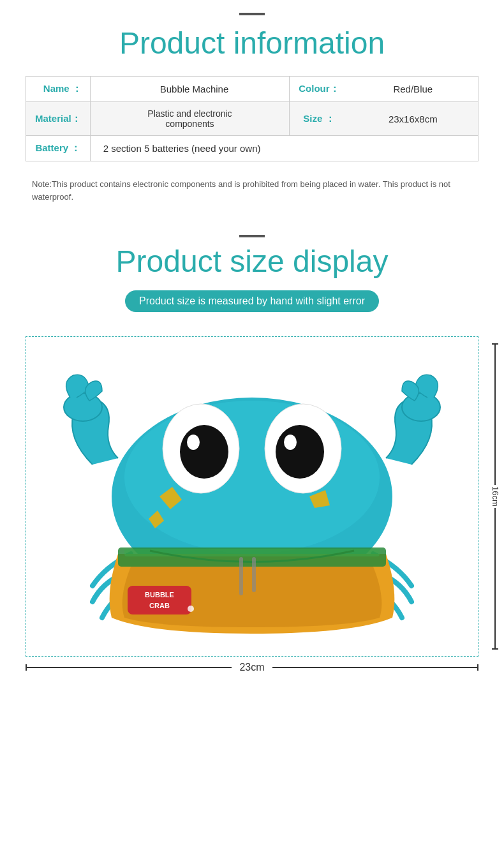 The image size is (504, 864). Describe the element at coordinates (159, 606) in the screenshot. I see `svg-text: CRAB` at that location.